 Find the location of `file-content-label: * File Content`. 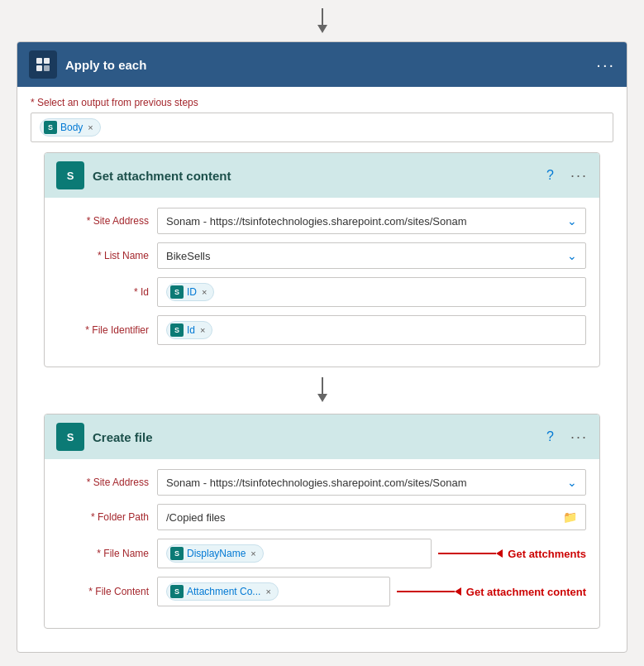

file-content-label: * File Content is located at coordinates (103, 592).